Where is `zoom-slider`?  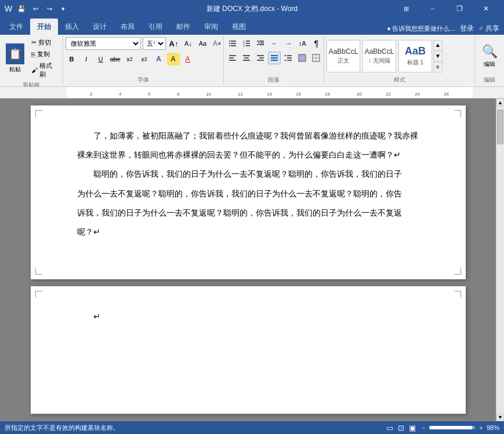 zoom-slider is located at coordinates (452, 428).